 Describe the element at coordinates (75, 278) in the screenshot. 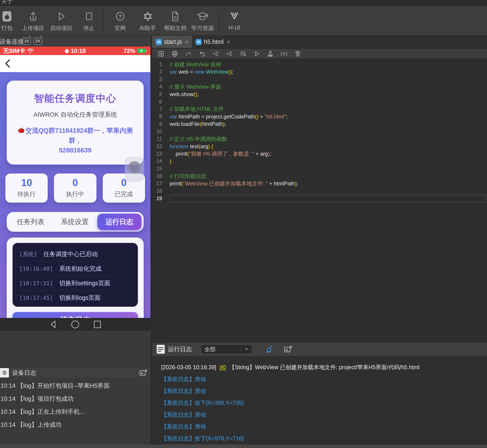

I see `app-log-card: [系统]任务调度中心已启动[10:16:40]系统初始化完成[10:17:31]…` at that location.